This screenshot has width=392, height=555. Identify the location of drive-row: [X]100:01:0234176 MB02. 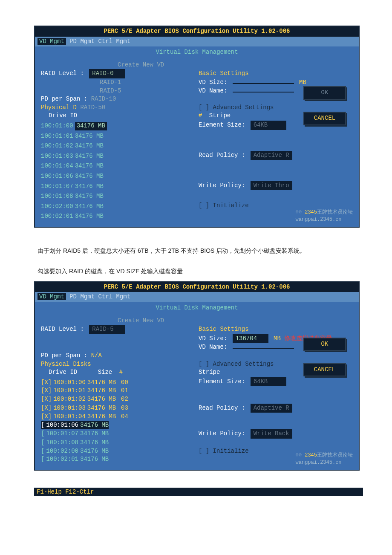
(120, 399).